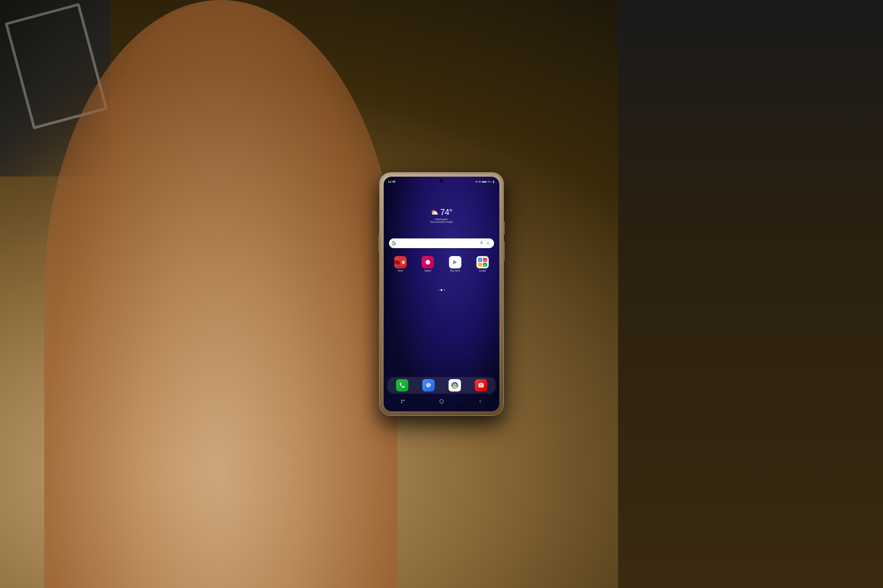 The image size is (883, 588). What do you see at coordinates (455, 264) in the screenshot?
I see `app-playstore: Play Store` at bounding box center [455, 264].